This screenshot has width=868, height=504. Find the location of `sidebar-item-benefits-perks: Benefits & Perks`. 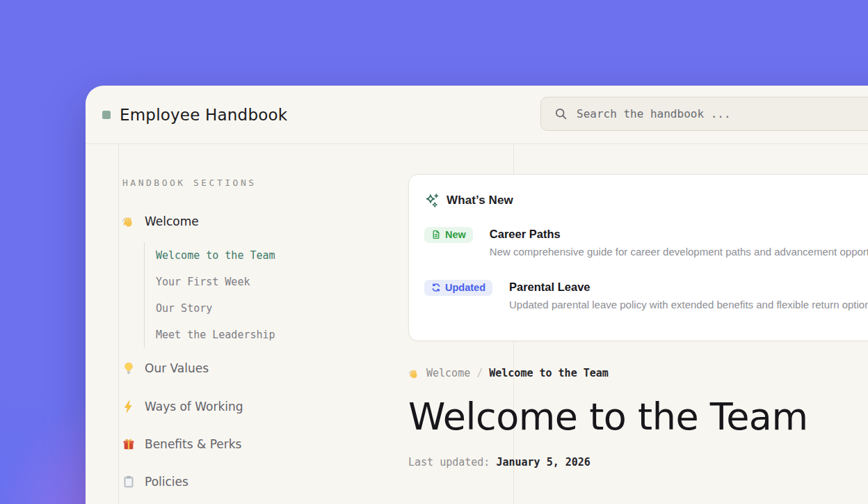

sidebar-item-benefits-perks: Benefits & Perks is located at coordinates (182, 444).